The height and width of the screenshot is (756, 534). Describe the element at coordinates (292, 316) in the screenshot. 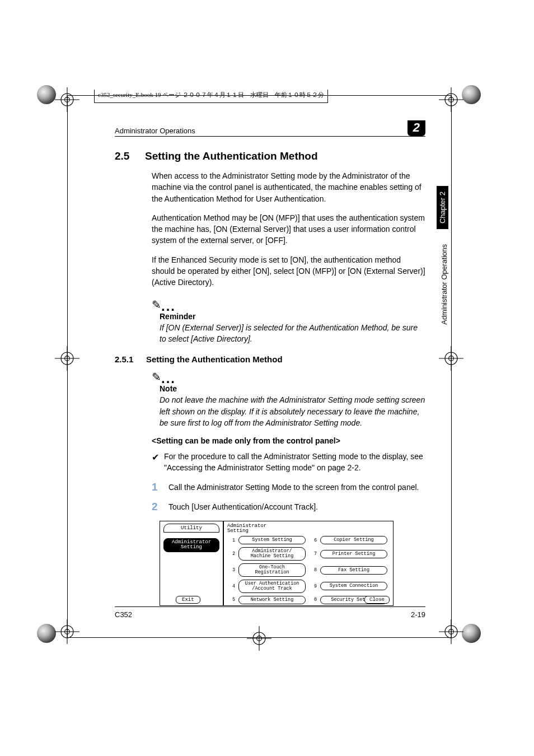

I see `reminder-label: Reminder` at that location.